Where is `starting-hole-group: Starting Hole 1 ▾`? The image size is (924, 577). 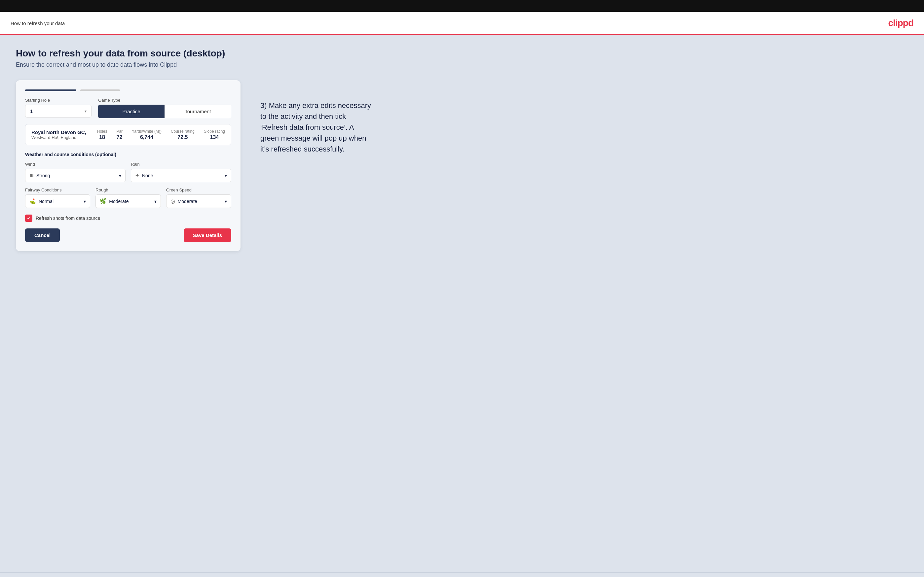
starting-hole-group: Starting Hole 1 ▾ is located at coordinates (58, 108).